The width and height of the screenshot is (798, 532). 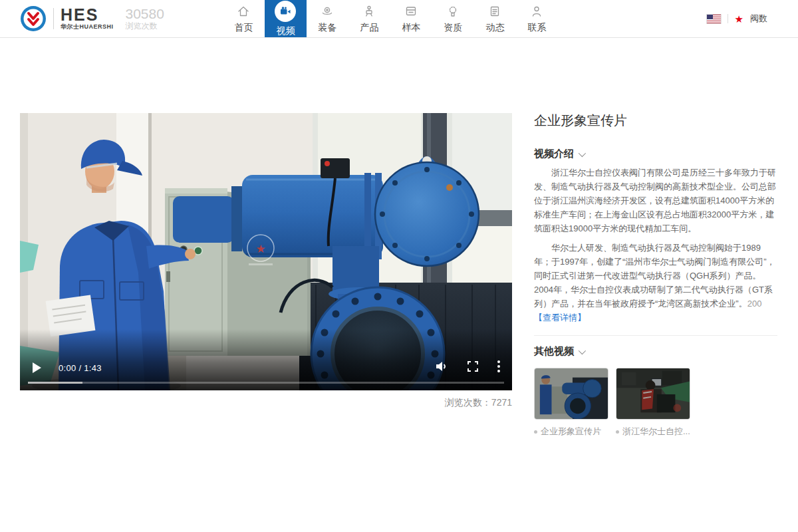 What do you see at coordinates (656, 386) in the screenshot?
I see `other-videos-section: 其他视频` at bounding box center [656, 386].